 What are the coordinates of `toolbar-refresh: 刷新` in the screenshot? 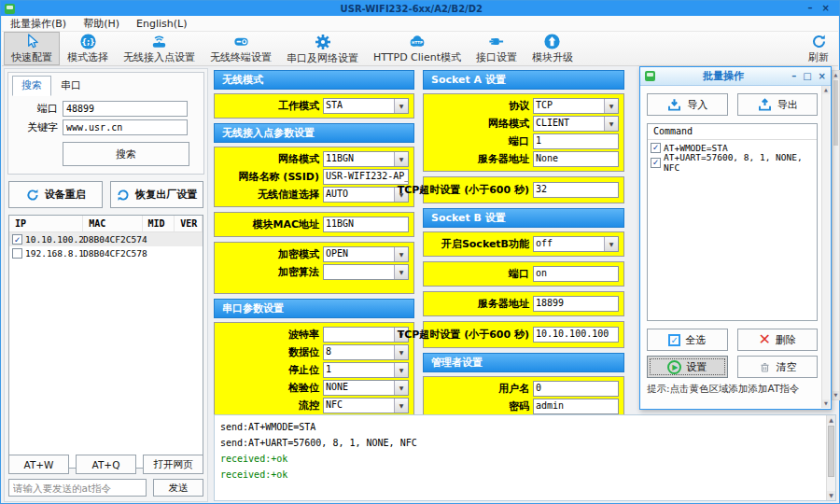 It's located at (819, 49).